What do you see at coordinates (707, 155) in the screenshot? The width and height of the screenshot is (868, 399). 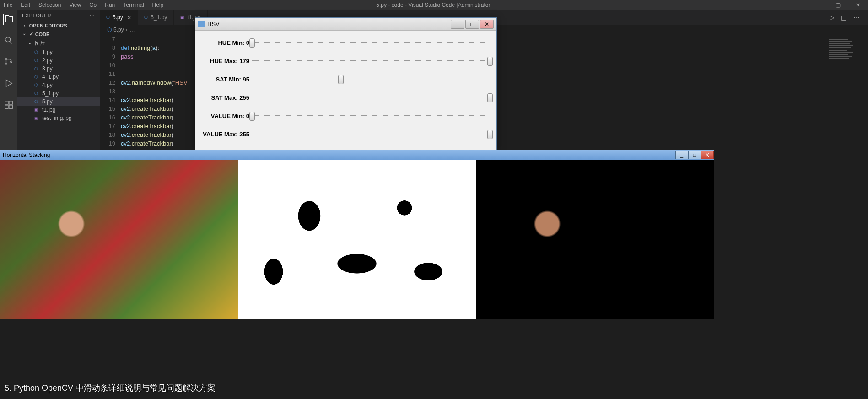 I see `stacking-close-icon: X` at bounding box center [707, 155].